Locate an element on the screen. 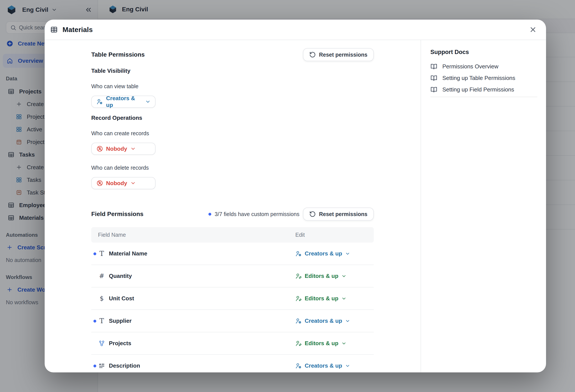  field-name: Projects is located at coordinates (120, 343).